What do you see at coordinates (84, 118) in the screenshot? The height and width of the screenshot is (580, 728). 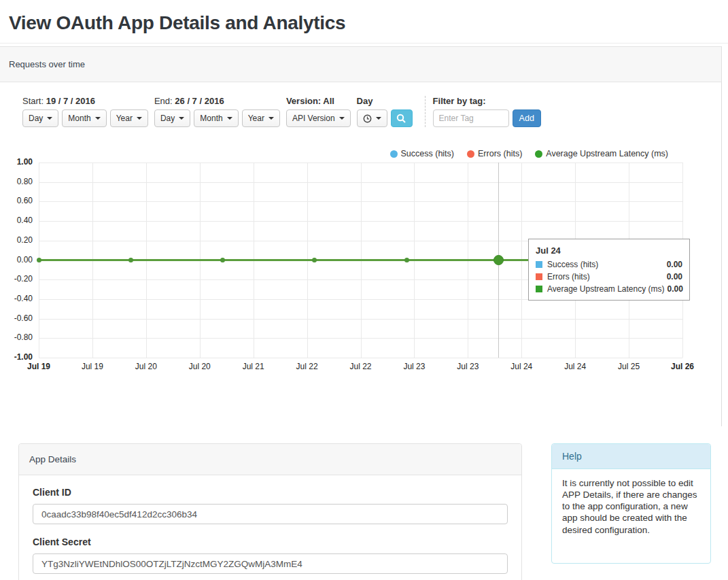 I see `start-month-dropdown: Month` at bounding box center [84, 118].